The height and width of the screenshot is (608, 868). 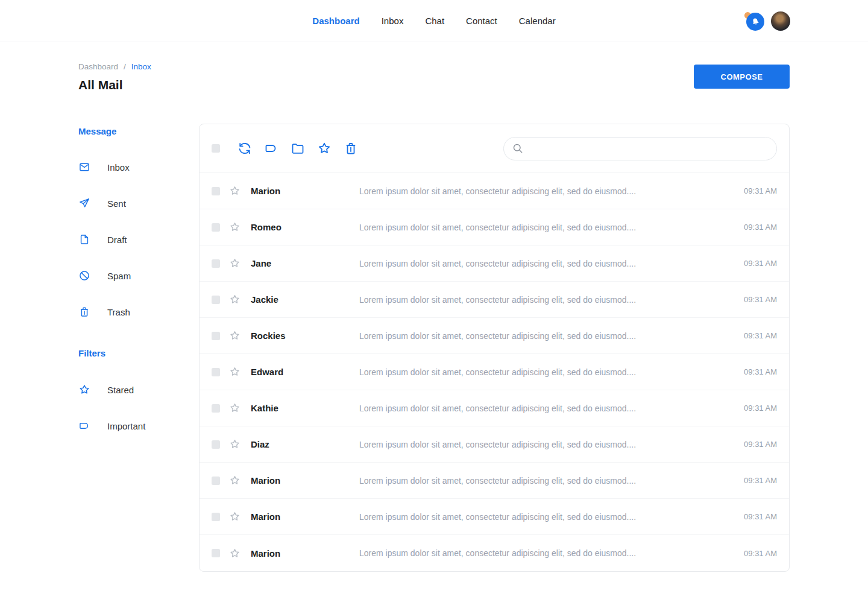 I want to click on sidebar-item-label: Draft, so click(x=117, y=240).